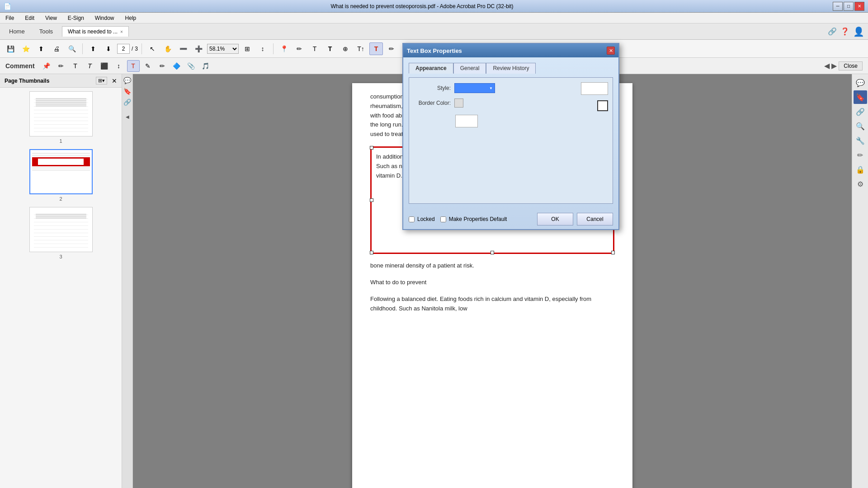 Image resolution: width=868 pixels, height=488 pixels. Describe the element at coordinates (127, 91) in the screenshot. I see `strip-bookmark-icon: 🔖` at that location.